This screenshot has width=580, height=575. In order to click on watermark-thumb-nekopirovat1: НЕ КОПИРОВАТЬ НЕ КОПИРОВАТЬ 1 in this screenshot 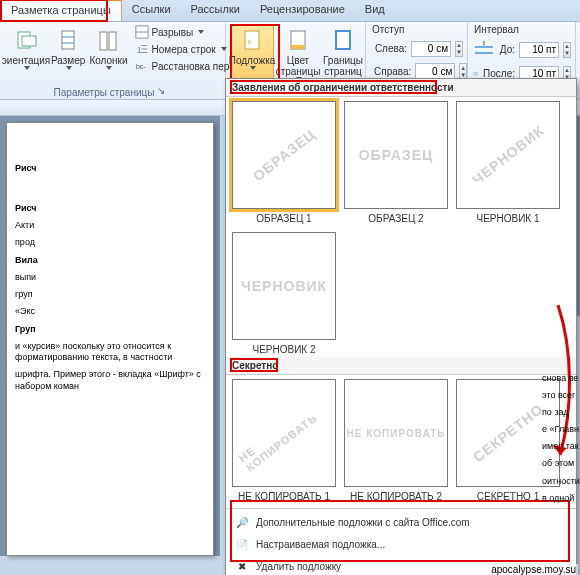, I will do `click(284, 442)`.